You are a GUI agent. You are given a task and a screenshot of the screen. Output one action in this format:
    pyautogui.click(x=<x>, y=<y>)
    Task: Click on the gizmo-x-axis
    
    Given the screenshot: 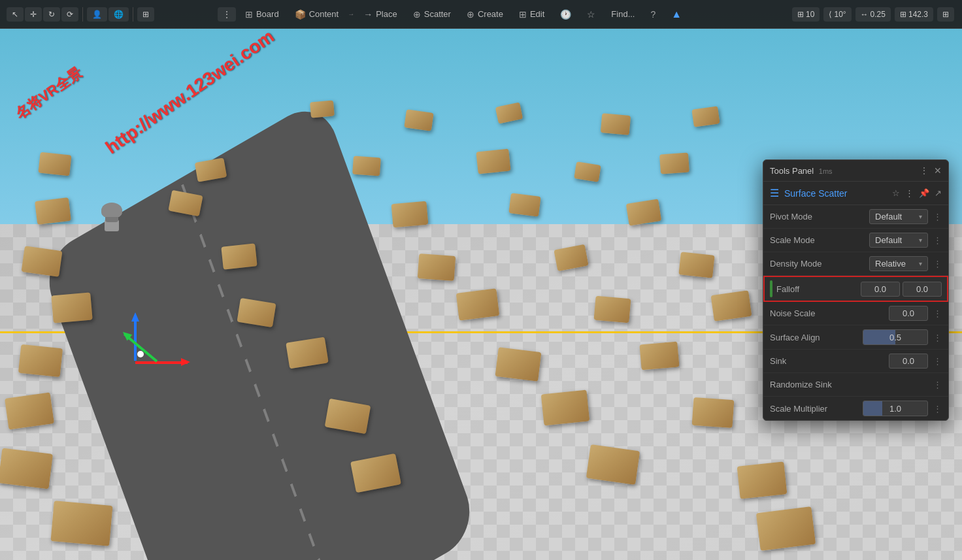 What is the action you would take?
    pyautogui.click(x=161, y=363)
    